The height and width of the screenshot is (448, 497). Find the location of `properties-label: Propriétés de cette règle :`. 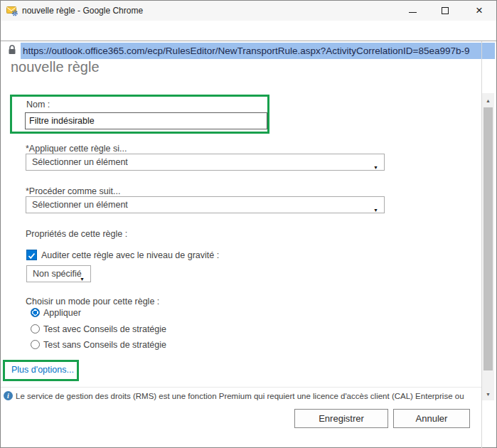

properties-label: Propriétés de cette règle : is located at coordinates (77, 234).